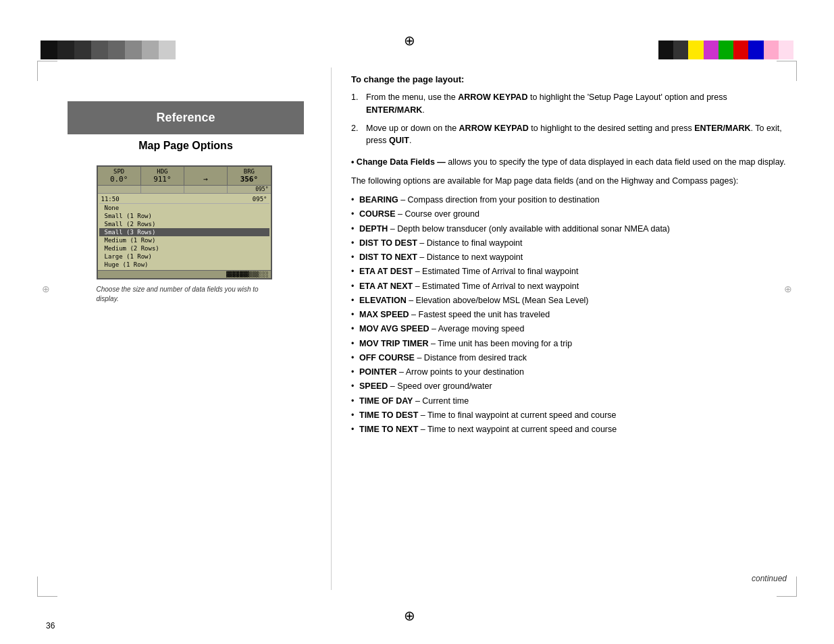 The image size is (834, 644). What do you see at coordinates (184, 236) in the screenshot?
I see `gps-menu-list: None Small (1 Row) Small (2 Rows) Small …` at bounding box center [184, 236].